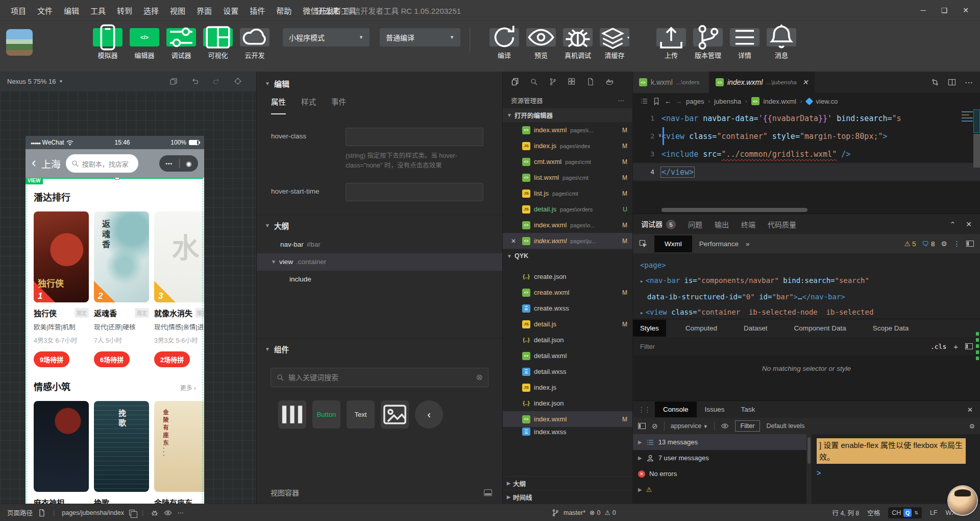 The width and height of the screenshot is (980, 521). What do you see at coordinates (292, 415) in the screenshot?
I see `component-columns-icon` at bounding box center [292, 415].